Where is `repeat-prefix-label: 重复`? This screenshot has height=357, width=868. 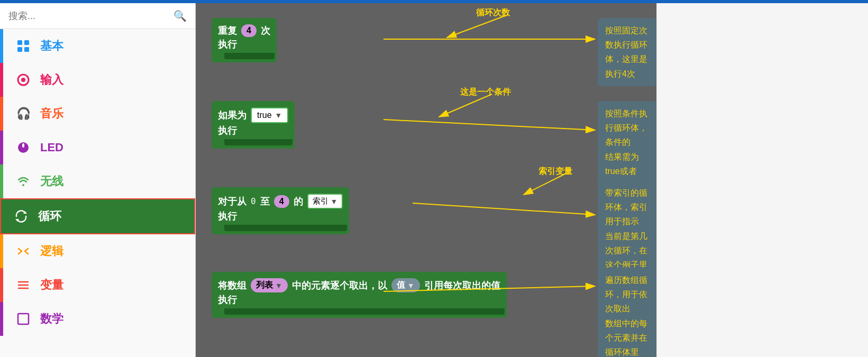
repeat-prefix-label: 重复 is located at coordinates (227, 31).